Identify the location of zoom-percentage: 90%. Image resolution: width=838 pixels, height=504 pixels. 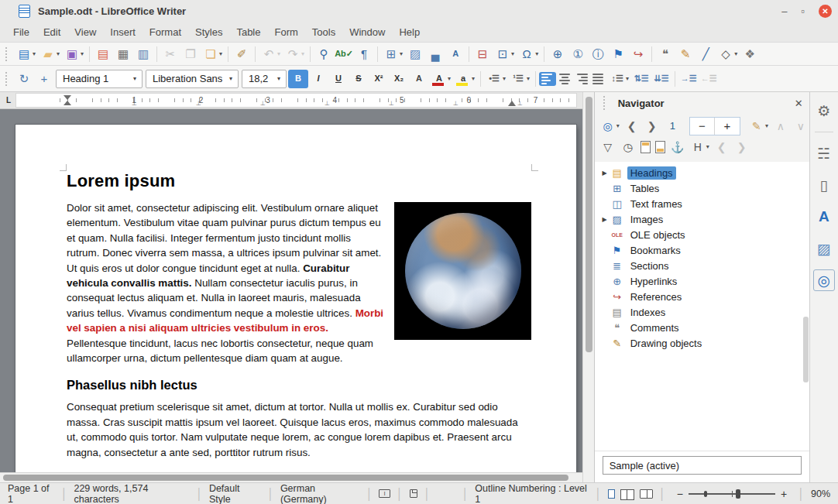
(821, 494).